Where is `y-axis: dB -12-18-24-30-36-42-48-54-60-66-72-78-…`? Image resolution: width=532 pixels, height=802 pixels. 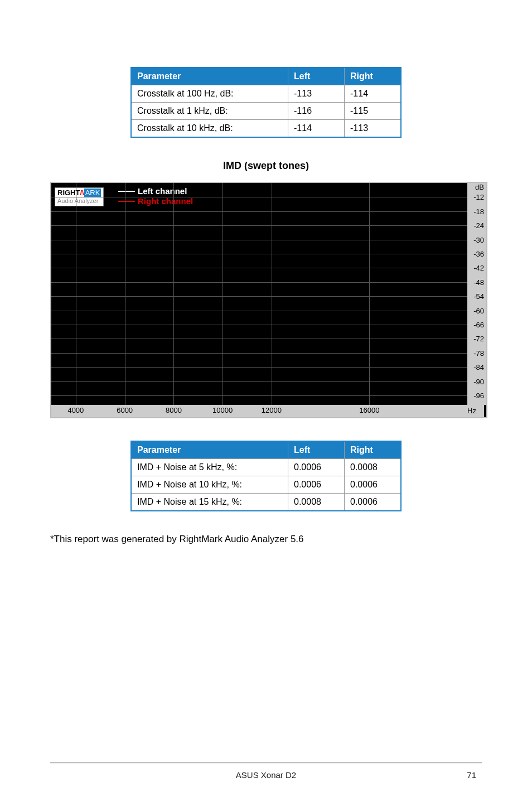
y-axis: dB -12-18-24-30-36-42-48-54-60-66-72-78-… is located at coordinates (477, 294).